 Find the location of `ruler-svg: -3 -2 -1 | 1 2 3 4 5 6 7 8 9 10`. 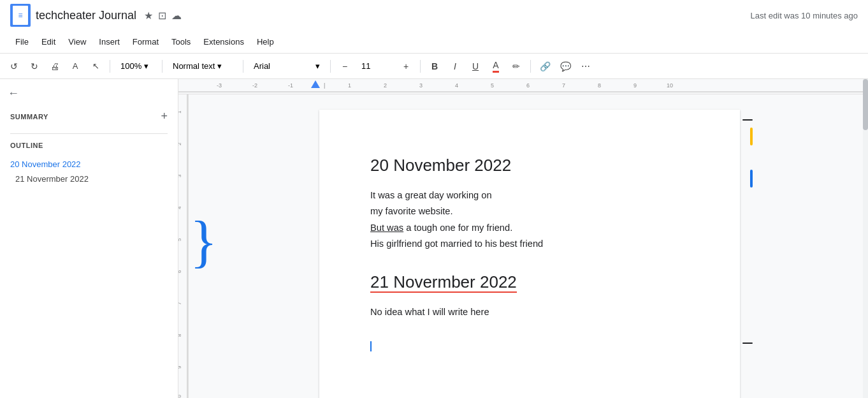

ruler-svg: -3 -2 -1 | 1 2 3 4 5 6 7 8 9 10 is located at coordinates (523, 87).